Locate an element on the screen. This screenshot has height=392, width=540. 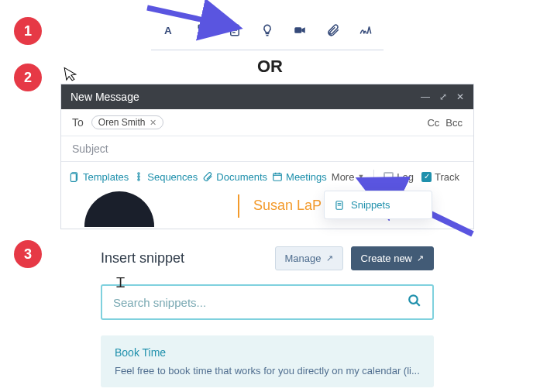
templates-button: Templates is located at coordinates (99, 177).